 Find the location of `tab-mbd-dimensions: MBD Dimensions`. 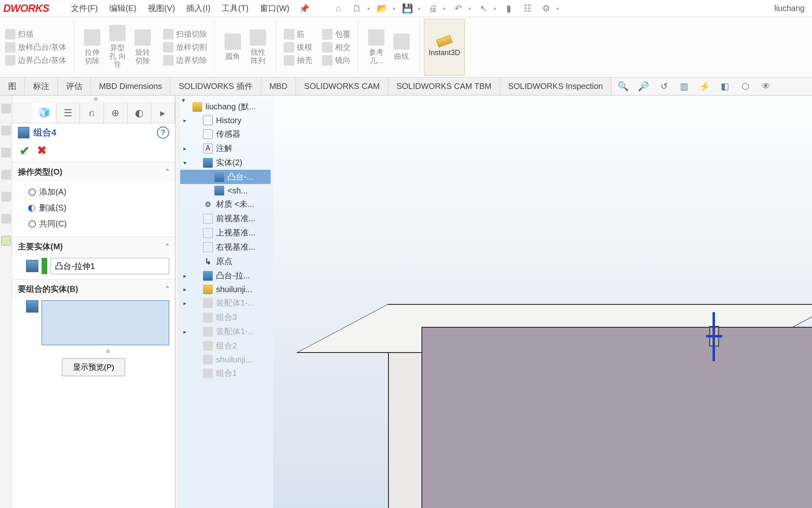

tab-mbd-dimensions: MBD Dimensions is located at coordinates (130, 87).